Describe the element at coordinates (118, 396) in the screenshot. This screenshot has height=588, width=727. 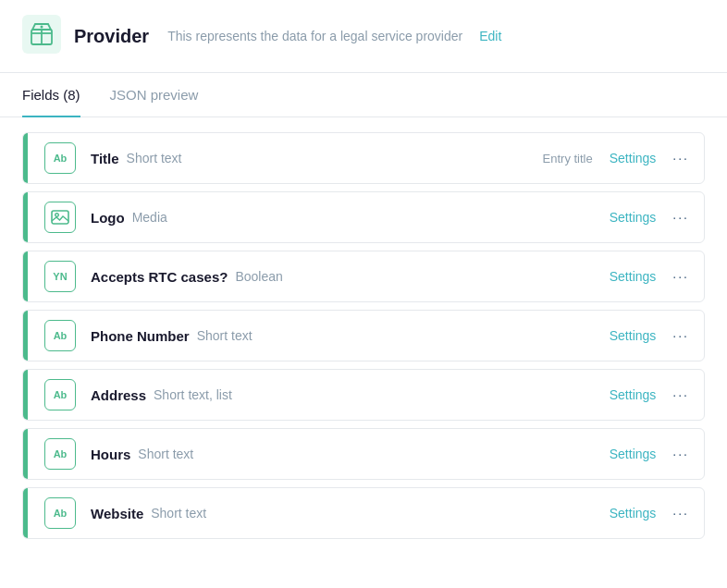
I see `field-name: Address` at that location.